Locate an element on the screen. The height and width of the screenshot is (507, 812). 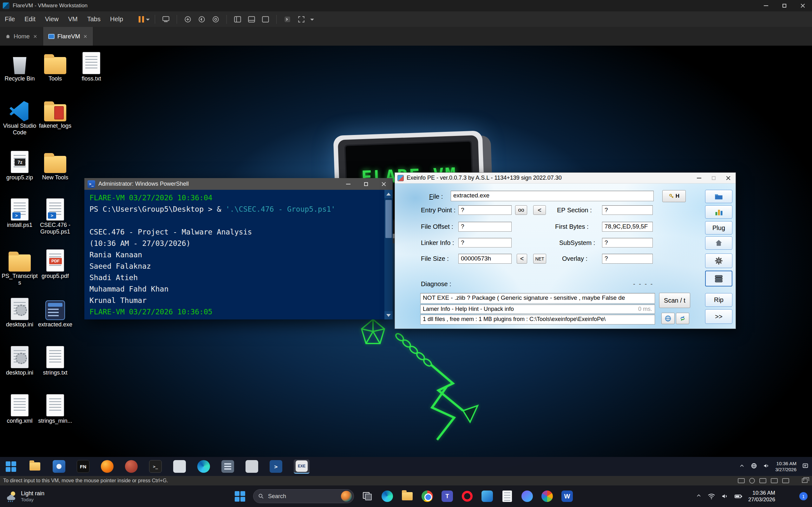
menu-view: View is located at coordinates (52, 19).